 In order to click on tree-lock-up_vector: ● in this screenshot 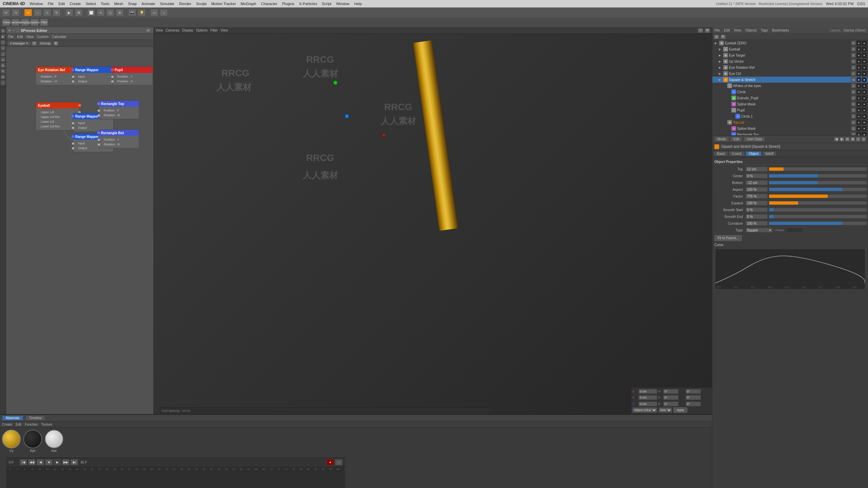, I will do `click(864, 61)`.